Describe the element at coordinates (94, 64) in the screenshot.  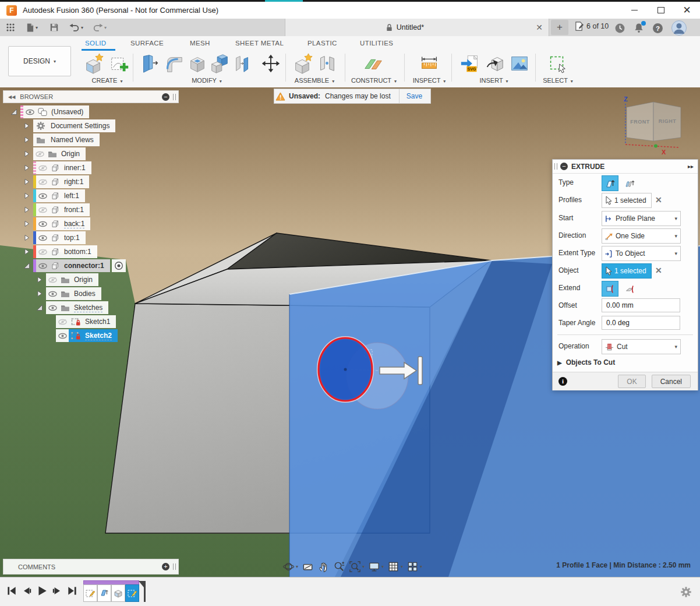
I see `create-solid-icon` at that location.